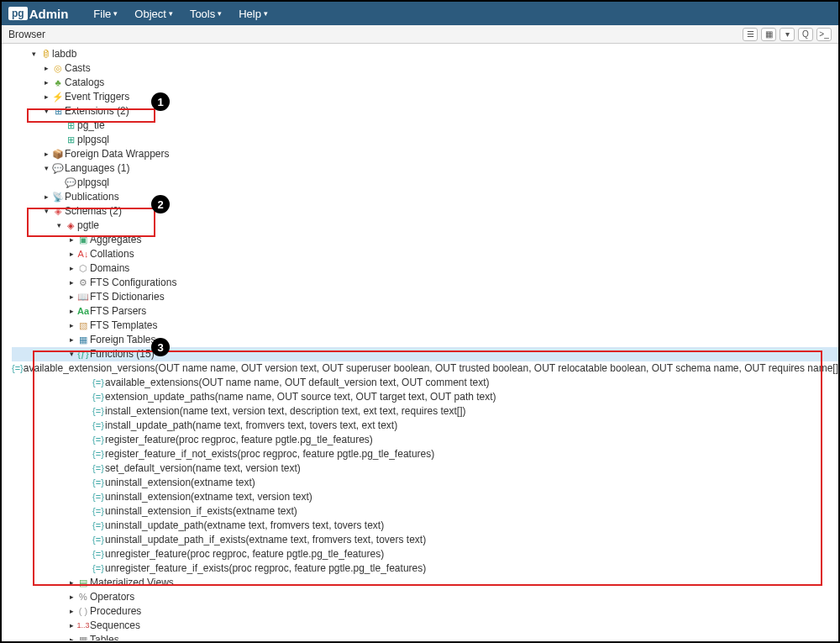  Describe the element at coordinates (425, 425) in the screenshot. I see `node-function-item: {=}install_update_path(name text, fromve…` at that location.